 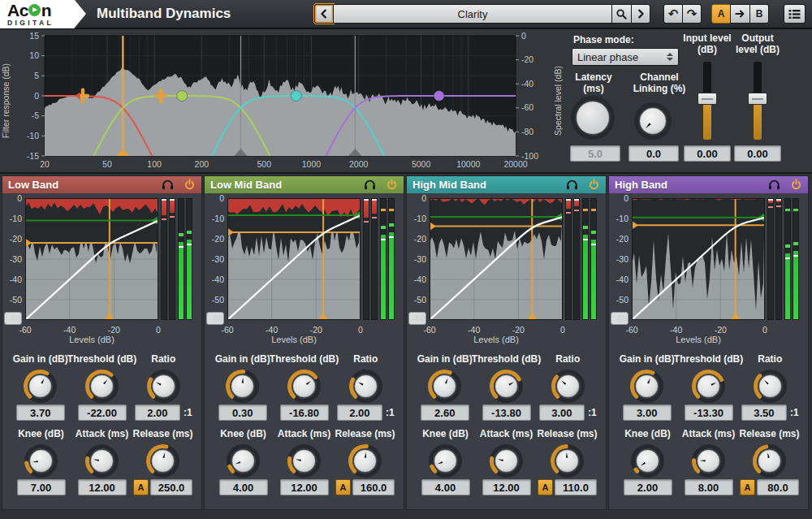 What do you see at coordinates (625, 57) in the screenshot?
I see `phase-mode-select: Linear phase` at bounding box center [625, 57].